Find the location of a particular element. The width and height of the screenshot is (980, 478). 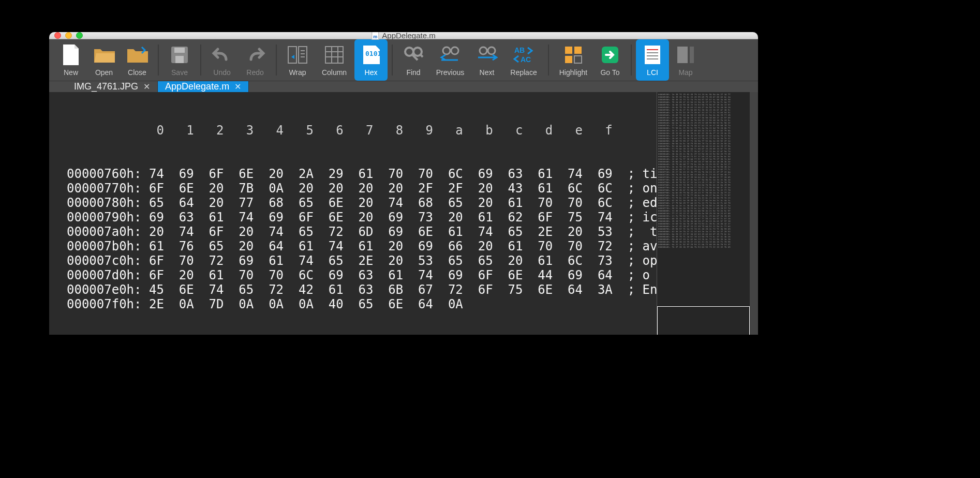

hex-icon: 0101 is located at coordinates (371, 55).